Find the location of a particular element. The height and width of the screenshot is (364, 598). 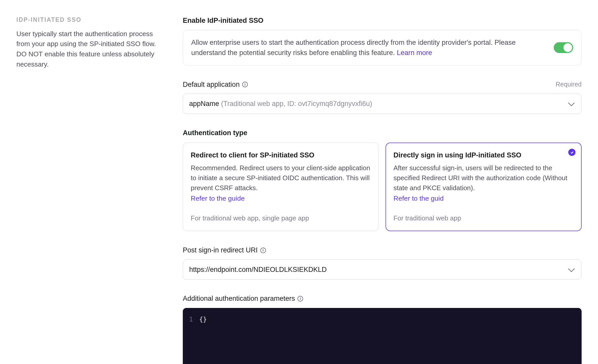

toggle-knob is located at coordinates (568, 48).